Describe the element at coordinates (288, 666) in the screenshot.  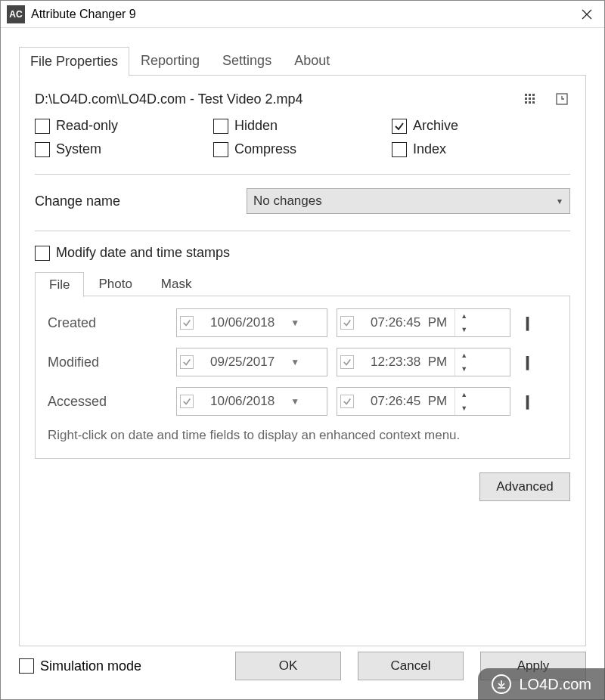
I see `ok-button: OK` at that location.